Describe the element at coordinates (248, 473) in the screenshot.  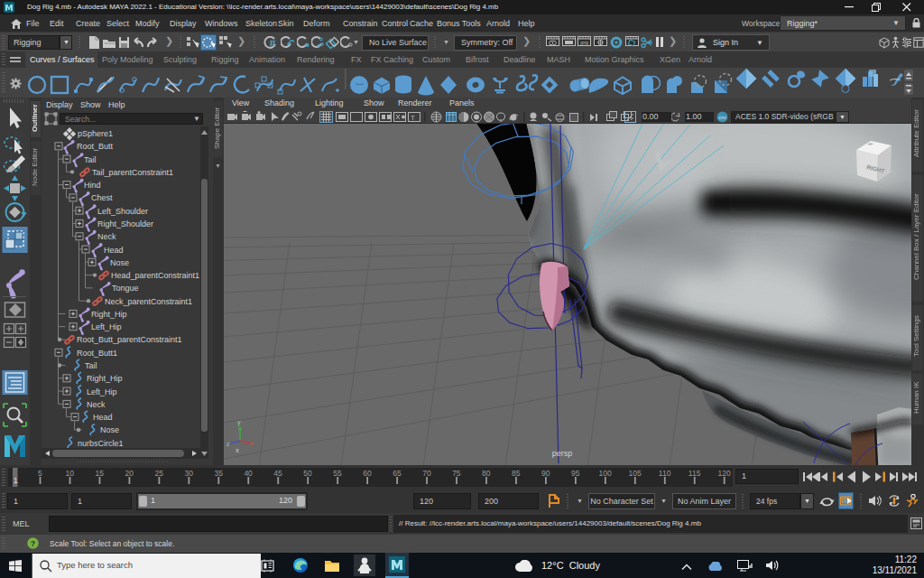
I see `svg-text: 40` at that location.